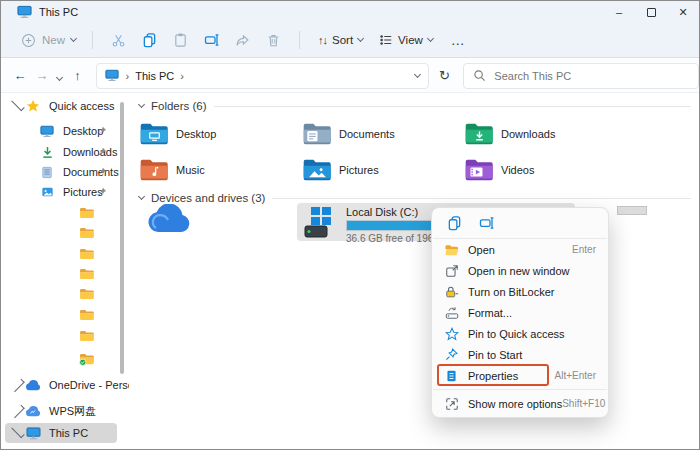 The image size is (700, 450). Describe the element at coordinates (452, 404) in the screenshot. I see `show-more-options-icon` at that location.